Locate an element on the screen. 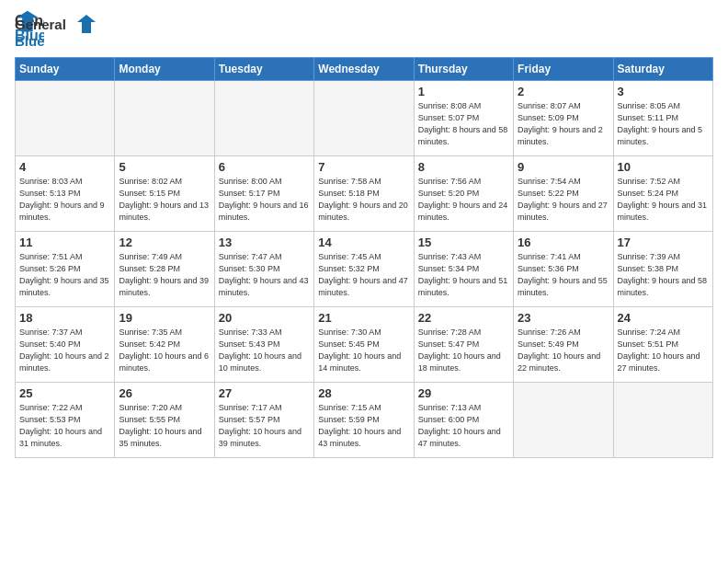 The image size is (728, 563). day-number: 27 is located at coordinates (265, 394).